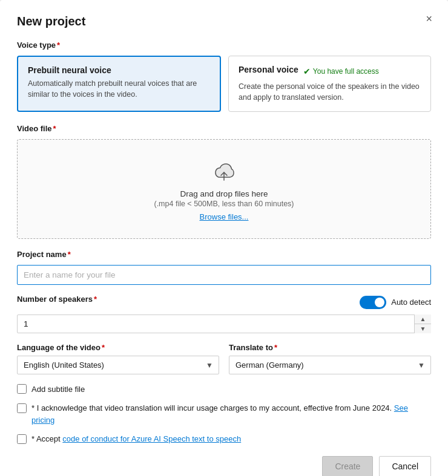 This screenshot has width=448, height=476. What do you see at coordinates (118, 365) in the screenshot?
I see `language-select: English (United States) Spanish (Spain) …` at bounding box center [118, 365].